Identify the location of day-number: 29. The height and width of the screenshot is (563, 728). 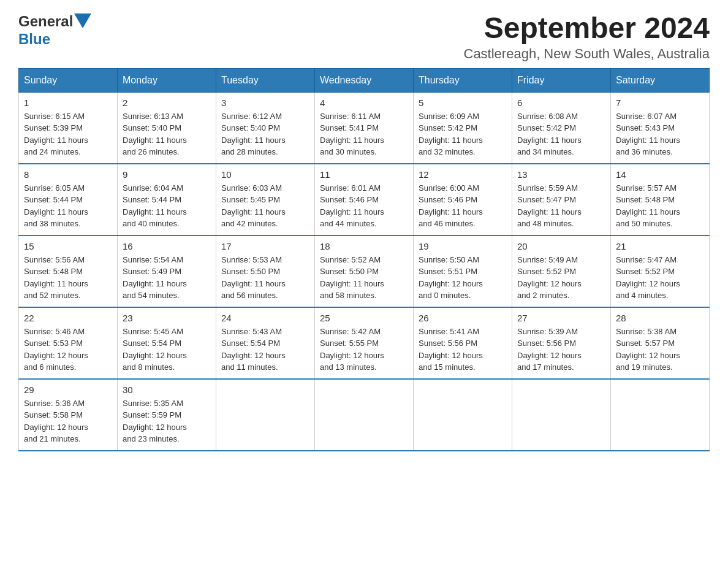
(68, 390).